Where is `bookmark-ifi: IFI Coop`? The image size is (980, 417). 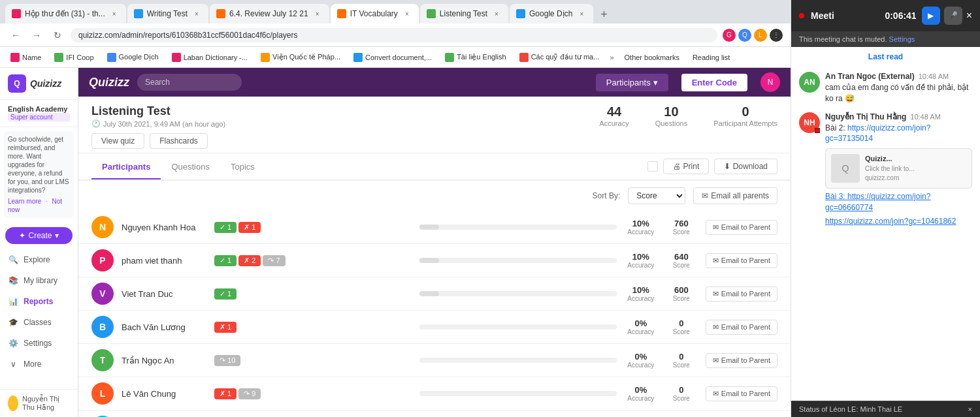
bookmark-ifi: IFI Coop is located at coordinates (74, 57).